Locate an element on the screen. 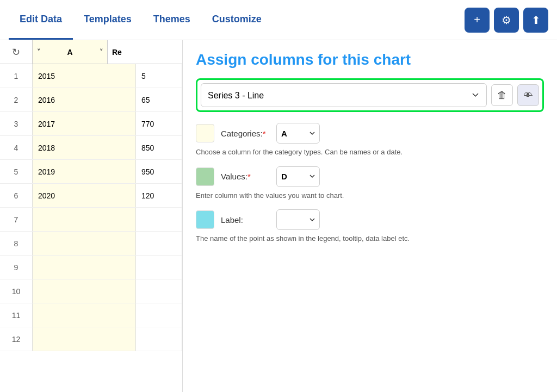 The width and height of the screenshot is (557, 392). categories-col-select: –ABCDEF is located at coordinates (298, 133).